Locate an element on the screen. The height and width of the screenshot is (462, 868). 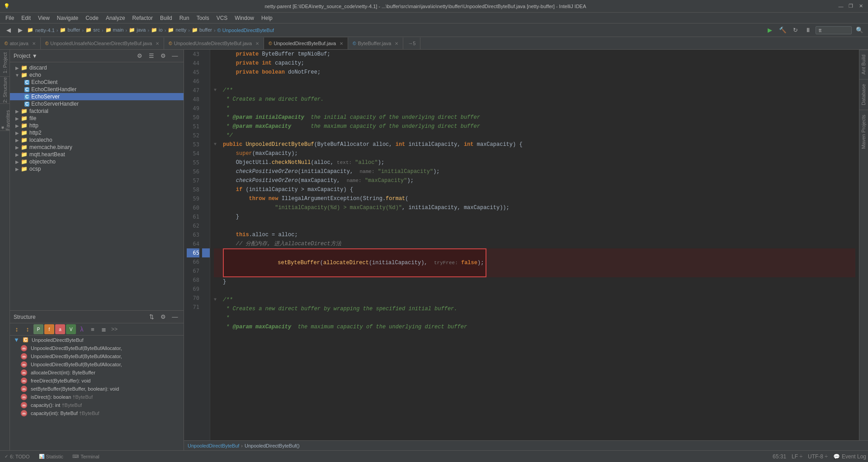
struct-method-4: m allocateDirect(int): ByteBuffer is located at coordinates (97, 373).